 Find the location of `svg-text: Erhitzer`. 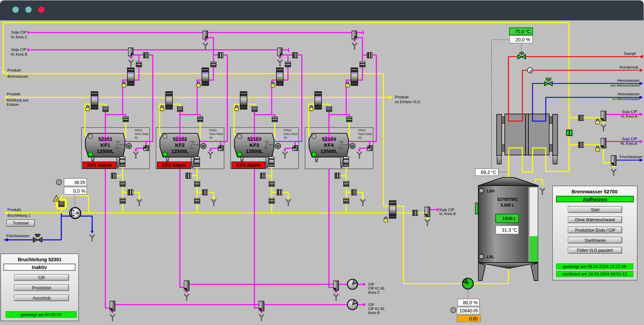

svg-text: Erhitzer is located at coordinates (13, 104).